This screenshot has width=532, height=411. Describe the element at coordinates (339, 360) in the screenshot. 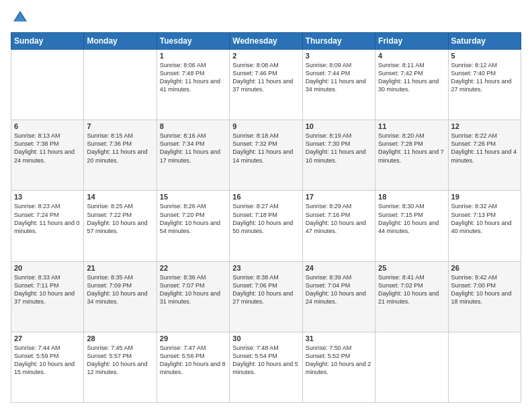

I see `cell-details: Sunrise: 7:50 AMSunset: 5:52 PMDaylight:…` at that location.